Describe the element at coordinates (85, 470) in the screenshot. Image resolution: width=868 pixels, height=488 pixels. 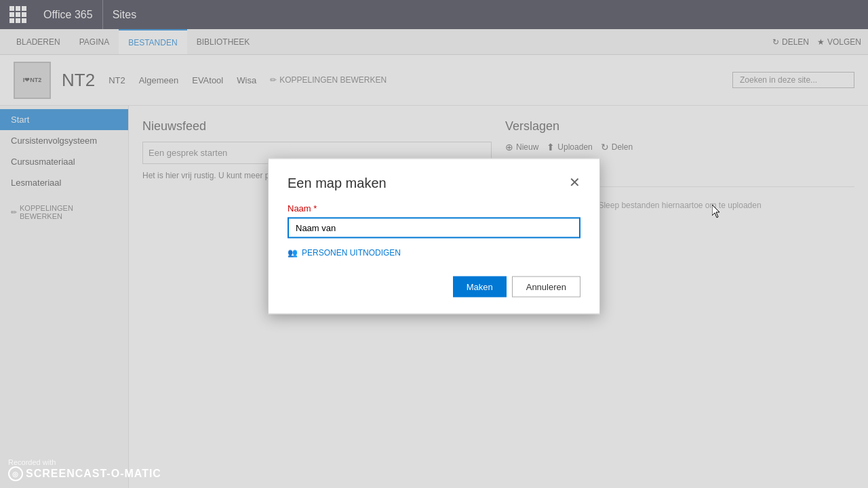
I see `screencast-watermark: Recorded with ◎ SCREENCAST-O-MATIC` at that location.